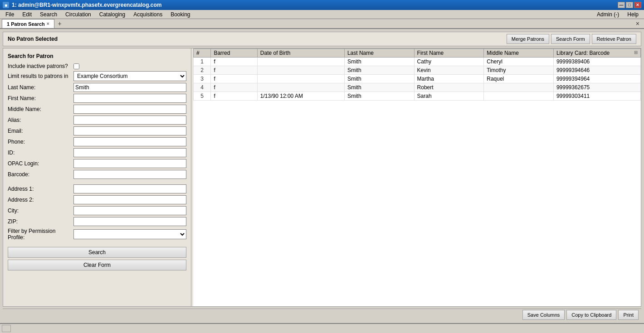  What do you see at coordinates (130, 189) in the screenshot?
I see `address1-input` at bounding box center [130, 189].